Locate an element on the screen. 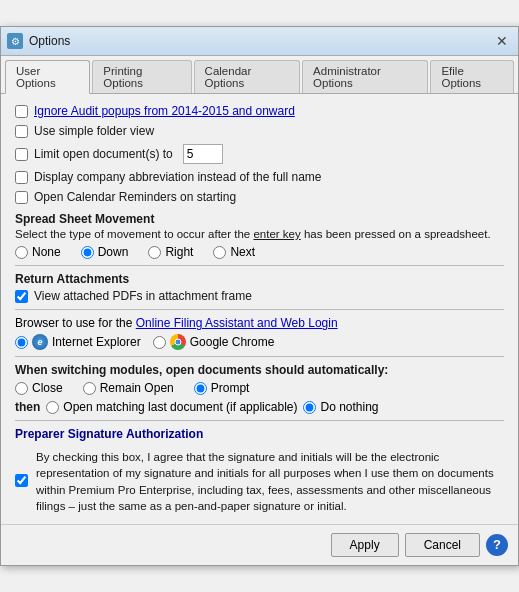  limit-docs-input is located at coordinates (203, 154).